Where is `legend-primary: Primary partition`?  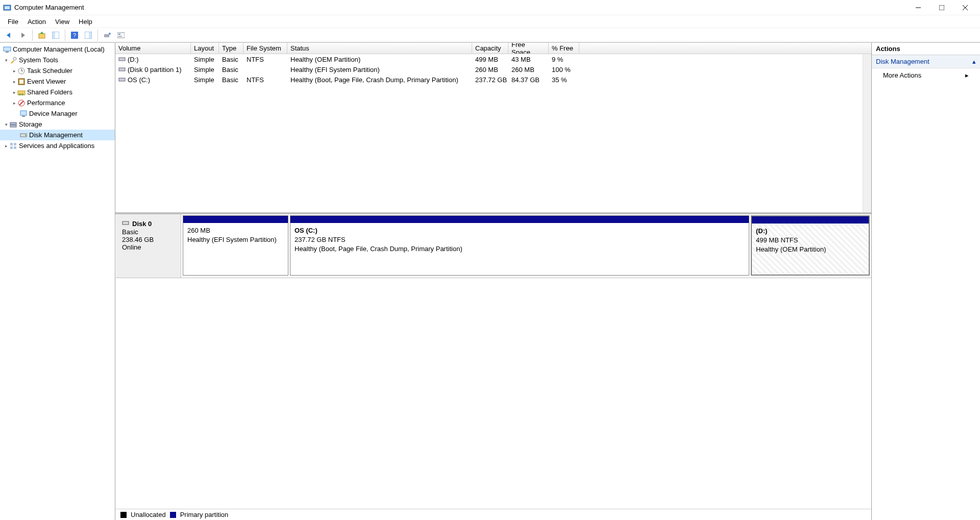 legend-primary: Primary partition is located at coordinates (204, 514).